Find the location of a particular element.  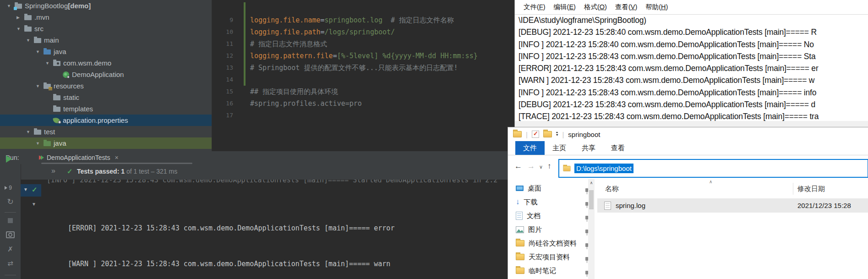

tab-home: 主页 is located at coordinates (559, 148).